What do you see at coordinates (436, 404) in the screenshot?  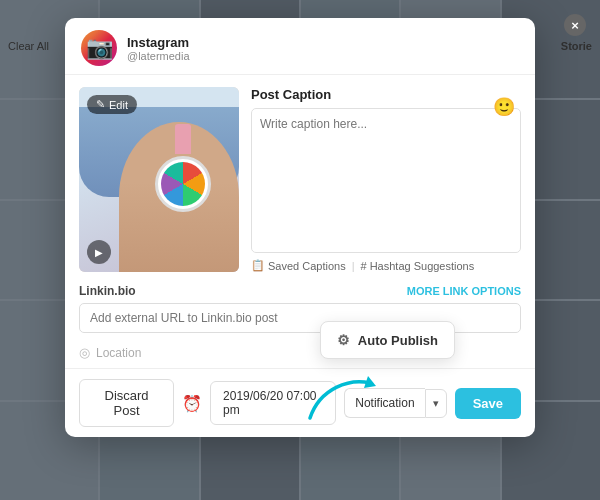 I see `notification-dropdown-arrow: ▾` at bounding box center [436, 404].